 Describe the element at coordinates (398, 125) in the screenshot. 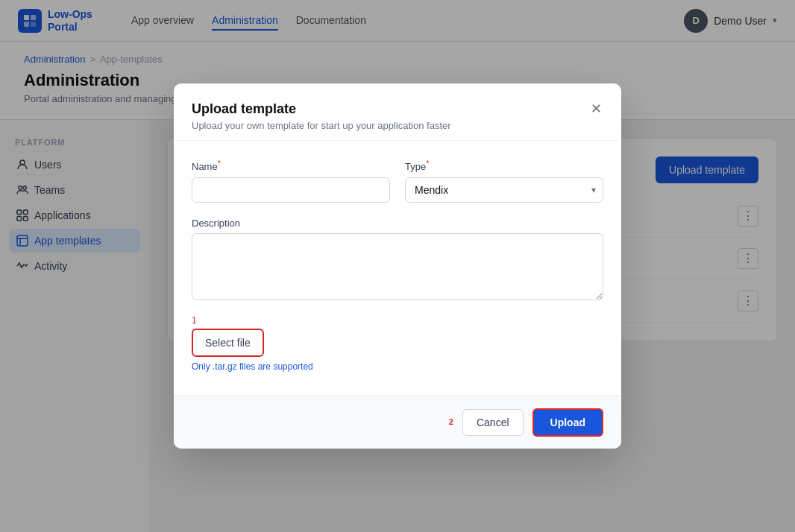

I see `modal-subtitle: Upload your own template for start up yo…` at that location.